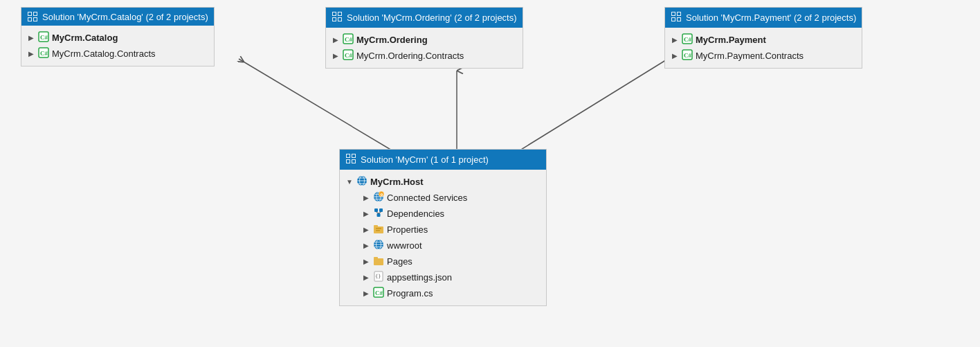  What do you see at coordinates (676, 18) in the screenshot?
I see `solution-payment-icon` at bounding box center [676, 18].